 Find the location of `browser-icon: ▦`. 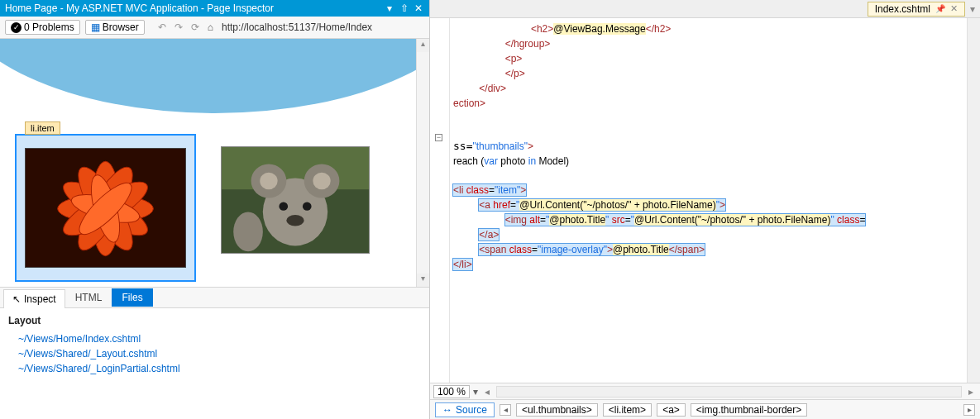

browser-icon: ▦ is located at coordinates (96, 27).